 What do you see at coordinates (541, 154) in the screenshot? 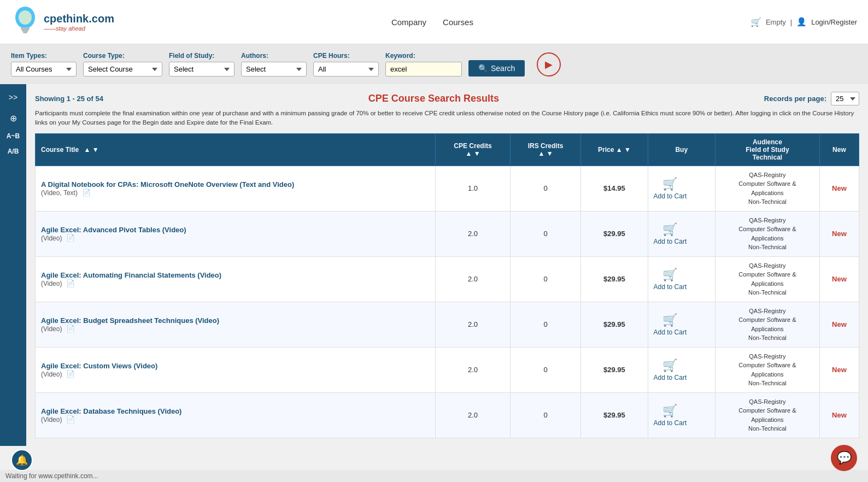
I see `sort-irs-up: ▲` at bounding box center [541, 154].